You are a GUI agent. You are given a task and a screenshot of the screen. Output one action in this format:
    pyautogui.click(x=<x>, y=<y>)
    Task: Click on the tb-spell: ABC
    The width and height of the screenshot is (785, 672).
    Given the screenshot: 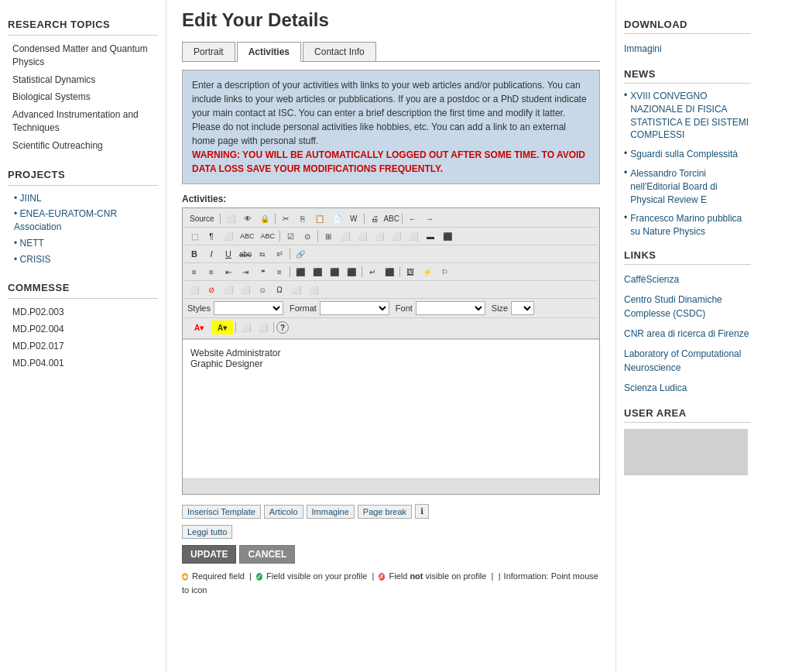 What is the action you would take?
    pyautogui.click(x=392, y=218)
    